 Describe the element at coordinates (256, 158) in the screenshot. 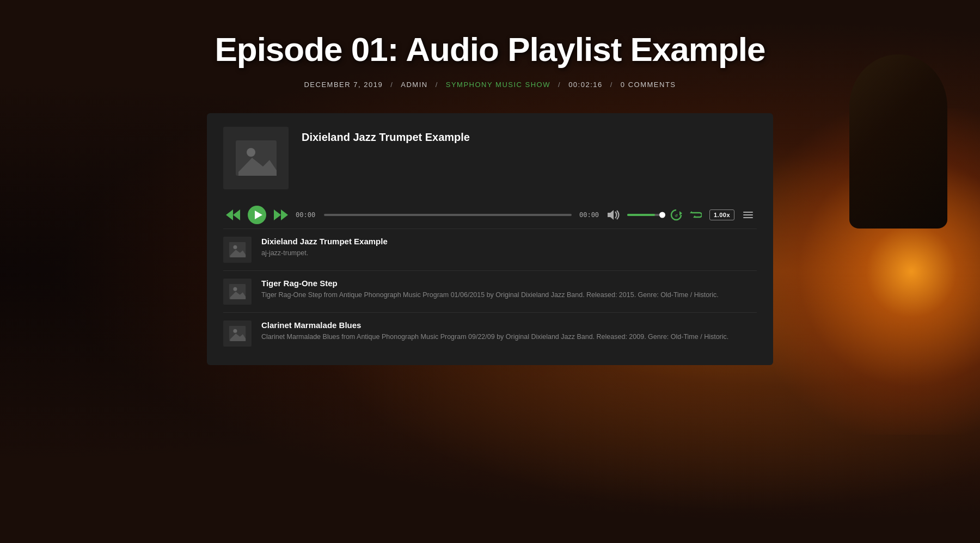

I see `album-art-icon` at that location.